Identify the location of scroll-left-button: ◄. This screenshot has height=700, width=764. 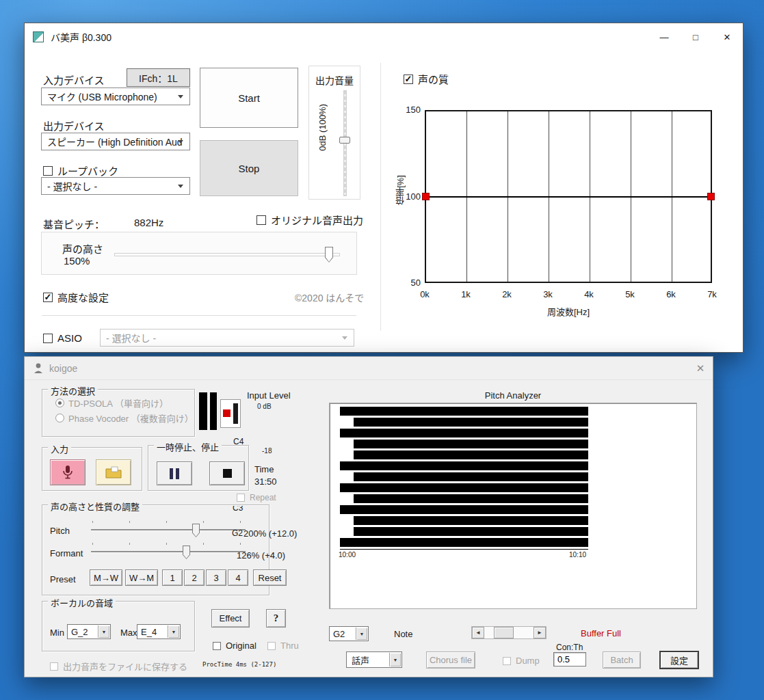
(478, 633).